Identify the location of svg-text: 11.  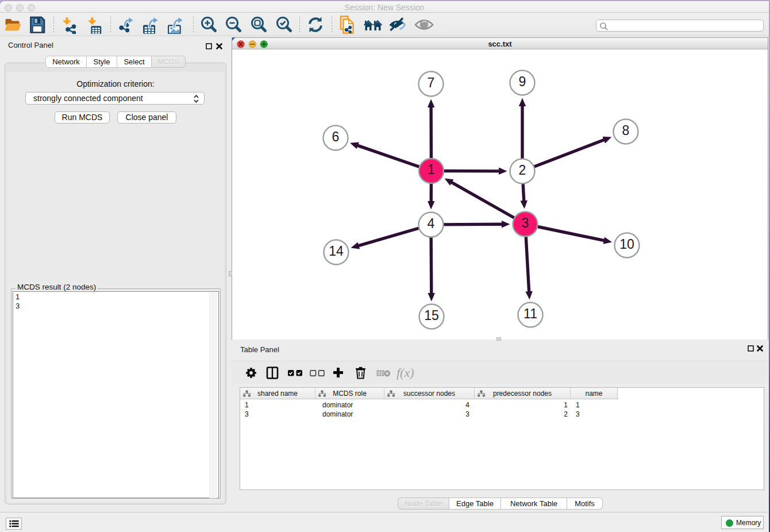
(530, 314).